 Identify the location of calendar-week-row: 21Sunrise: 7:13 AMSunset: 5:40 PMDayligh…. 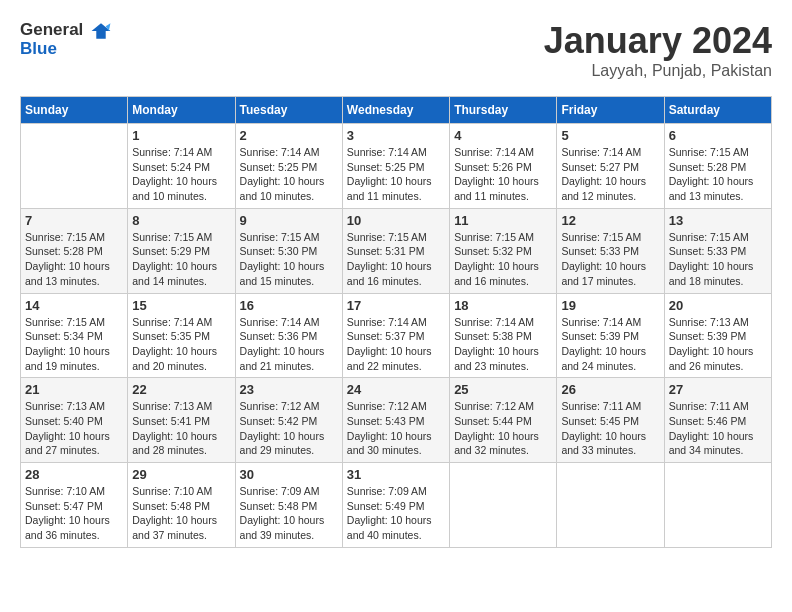
(396, 420).